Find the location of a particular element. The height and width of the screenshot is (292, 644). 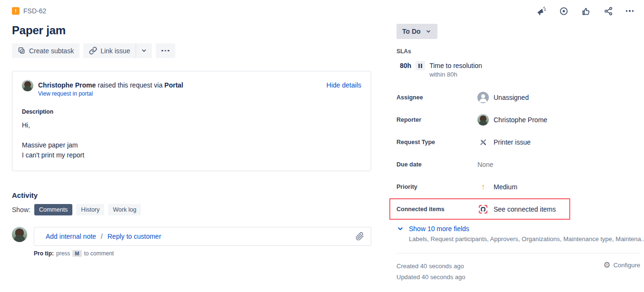

raised-request-block: Christophe Prome raised this request via… is located at coordinates (110, 88).